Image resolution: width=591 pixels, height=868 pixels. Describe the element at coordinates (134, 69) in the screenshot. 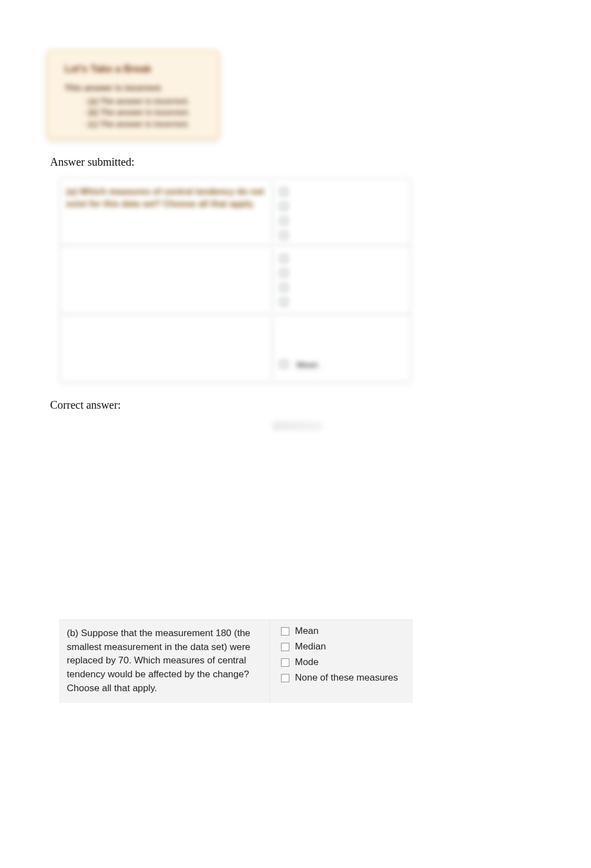

I see `break-card-title: Let's Take a Break` at that location.